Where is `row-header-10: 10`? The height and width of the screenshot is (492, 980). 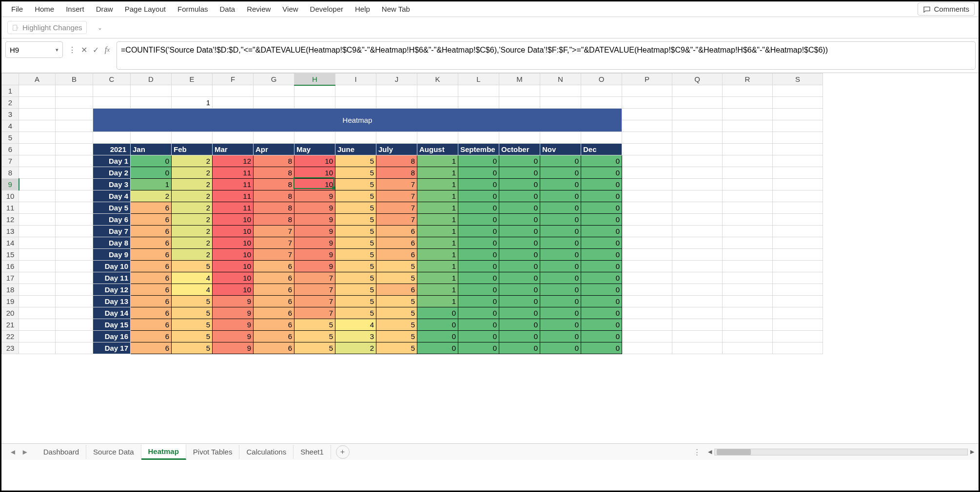 row-header-10: 10 is located at coordinates (11, 196).